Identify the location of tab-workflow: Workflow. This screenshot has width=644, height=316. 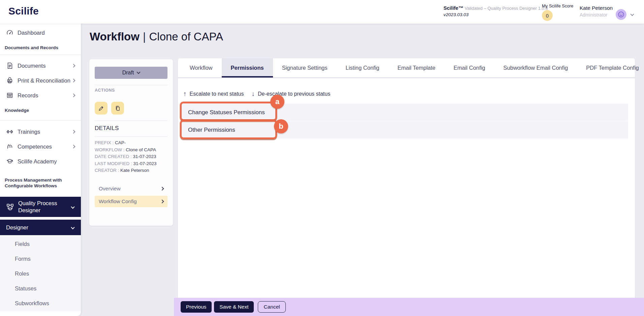
(201, 68).